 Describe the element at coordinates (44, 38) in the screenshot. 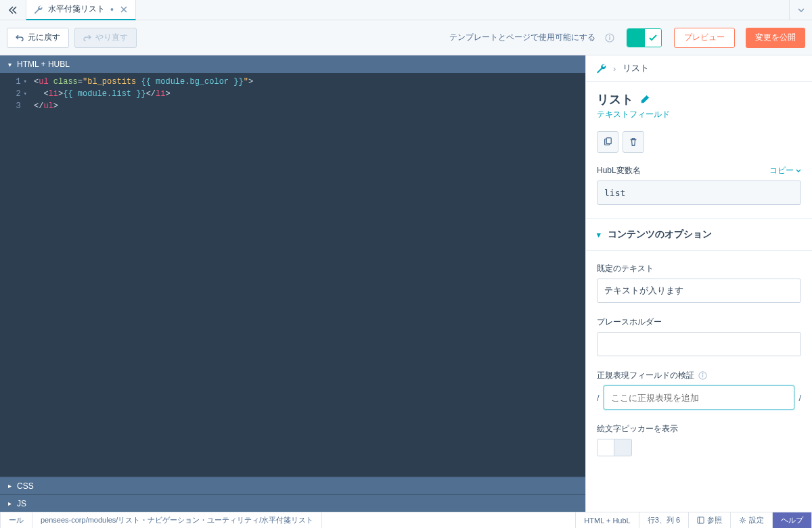

I see `undo-label: 元に戻す` at that location.